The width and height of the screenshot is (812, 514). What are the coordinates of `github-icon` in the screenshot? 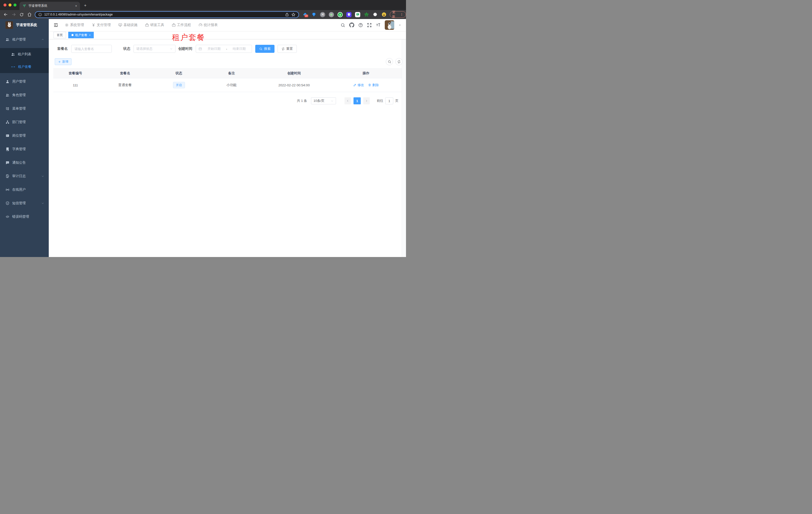 It's located at (352, 25).